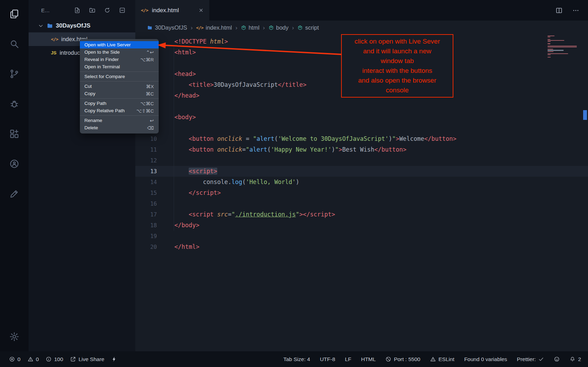  I want to click on status-text: Port : 5500, so click(407, 359).